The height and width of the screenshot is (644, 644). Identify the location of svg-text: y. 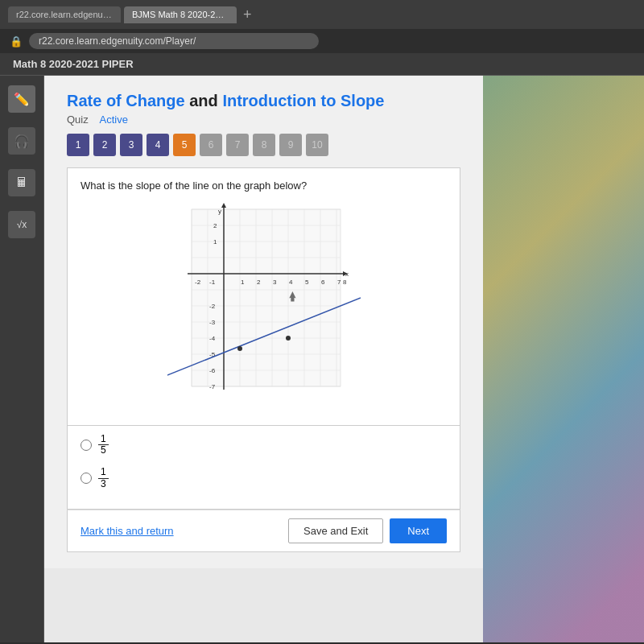
(220, 211).